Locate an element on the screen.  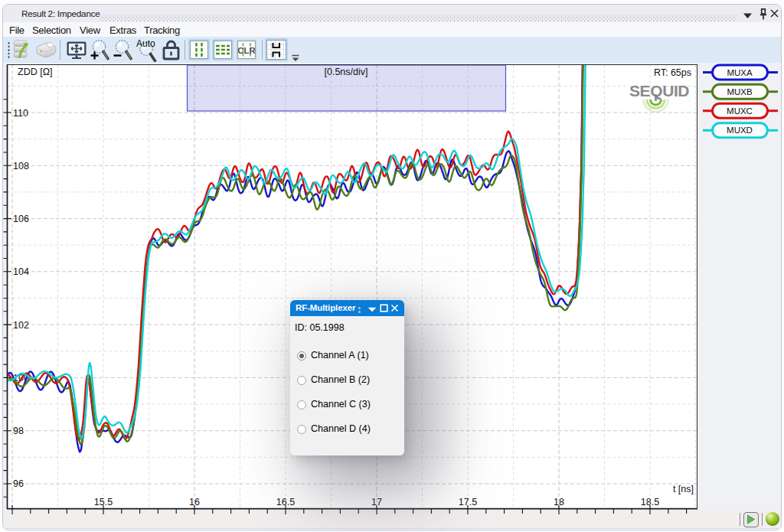
svg-text: 106 is located at coordinates (21, 219).